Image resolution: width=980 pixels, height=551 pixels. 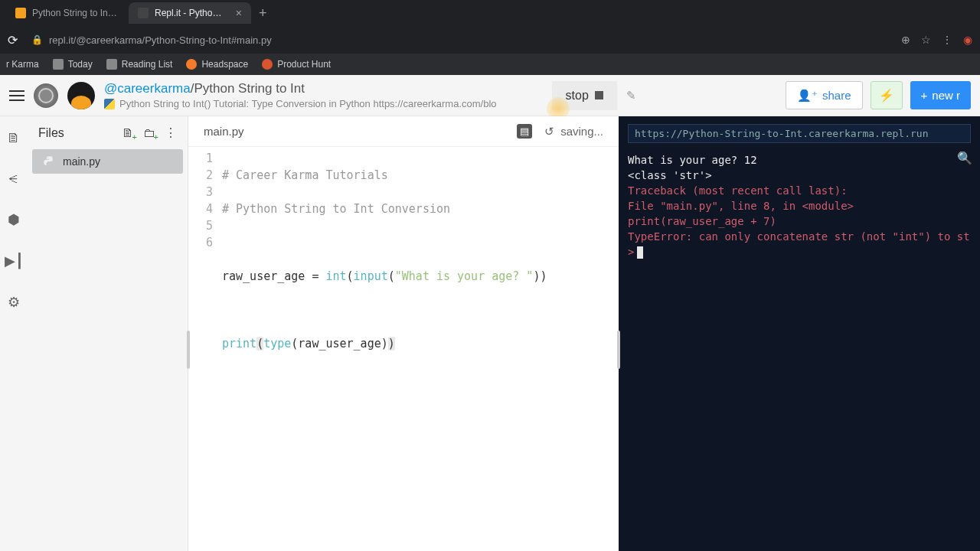 I want to click on side-nav: 🗎 ⪪ ⬢ ▶┃ ⚙, so click(x=14, y=334).